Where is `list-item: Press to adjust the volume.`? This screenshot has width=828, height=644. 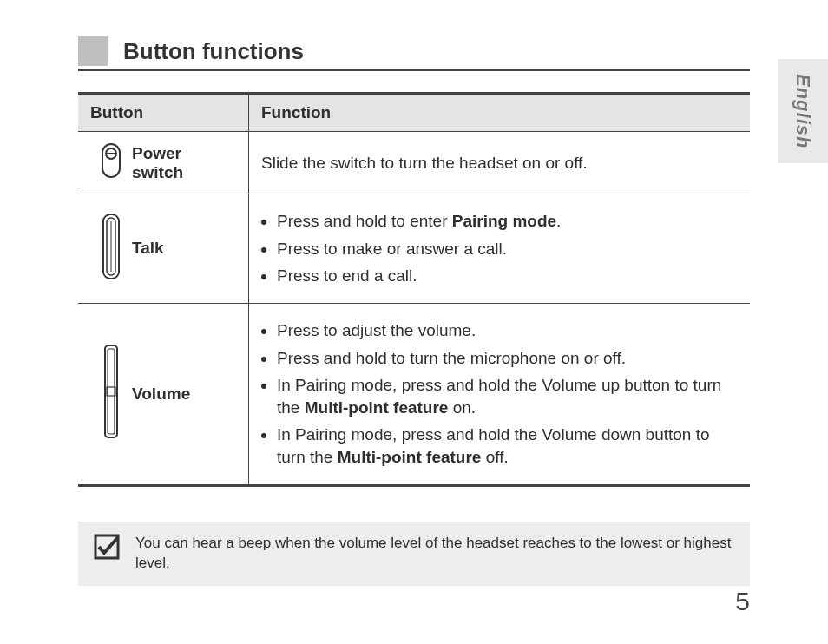
list-item: Press to adjust the volume. is located at coordinates (507, 331).